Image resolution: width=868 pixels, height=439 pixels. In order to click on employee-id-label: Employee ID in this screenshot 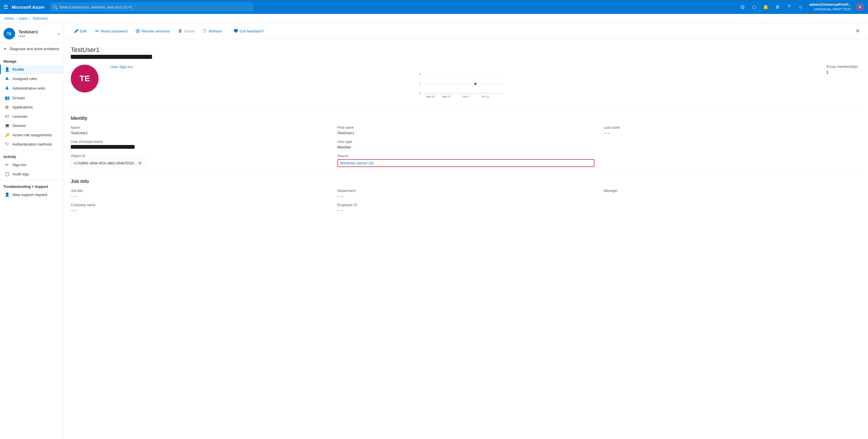, I will do `click(466, 205)`.